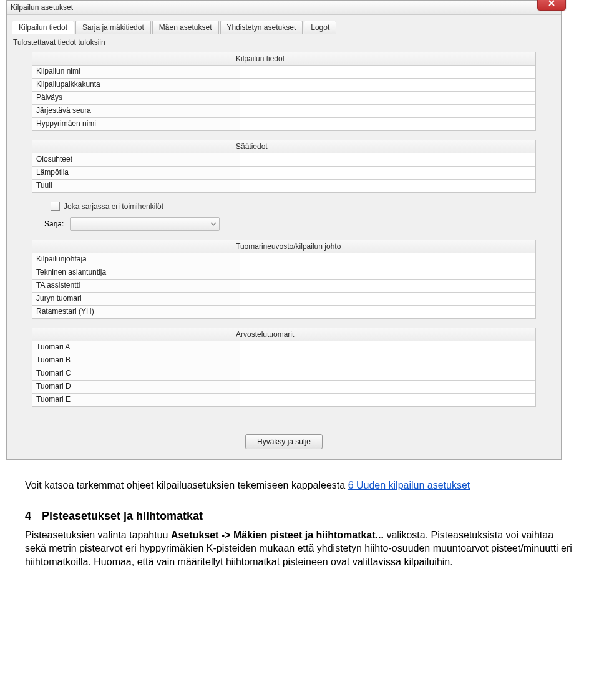 This screenshot has height=700, width=599. Describe the element at coordinates (384, 147) in the screenshot. I see `header-value-col: Säätiedot` at that location.